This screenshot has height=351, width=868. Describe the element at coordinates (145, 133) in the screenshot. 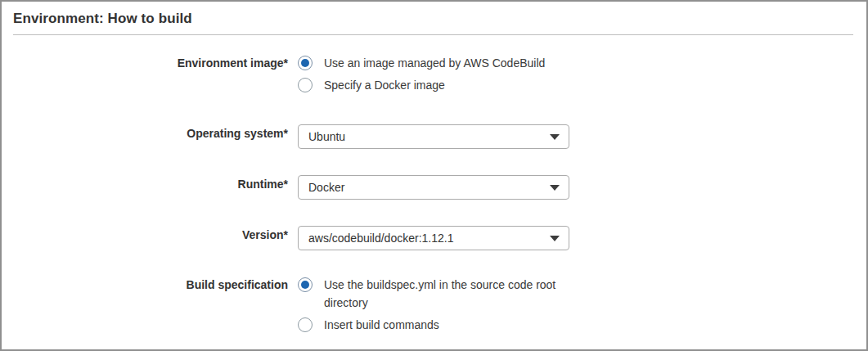

I see `operating-system-label: Operating system*` at that location.